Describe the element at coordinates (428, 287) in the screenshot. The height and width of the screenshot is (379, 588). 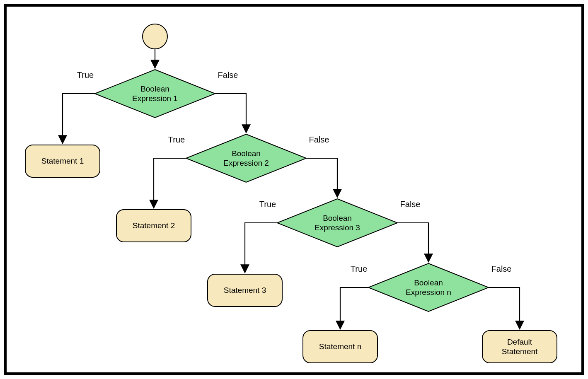
I see `decision-n` at that location.